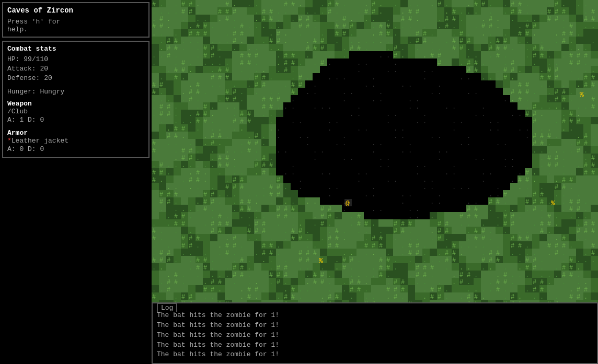  Describe the element at coordinates (44, 69) in the screenshot. I see `attack-value: 20` at that location.